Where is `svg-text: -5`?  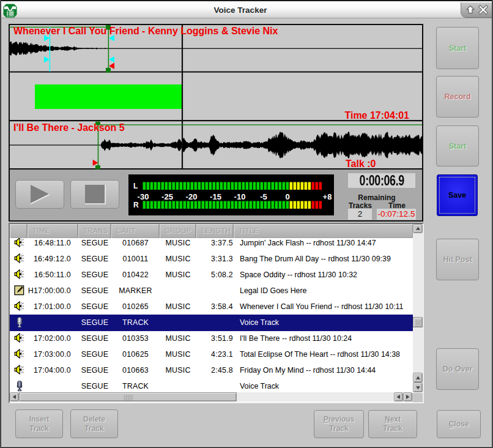 svg-text: -5 is located at coordinates (264, 197).